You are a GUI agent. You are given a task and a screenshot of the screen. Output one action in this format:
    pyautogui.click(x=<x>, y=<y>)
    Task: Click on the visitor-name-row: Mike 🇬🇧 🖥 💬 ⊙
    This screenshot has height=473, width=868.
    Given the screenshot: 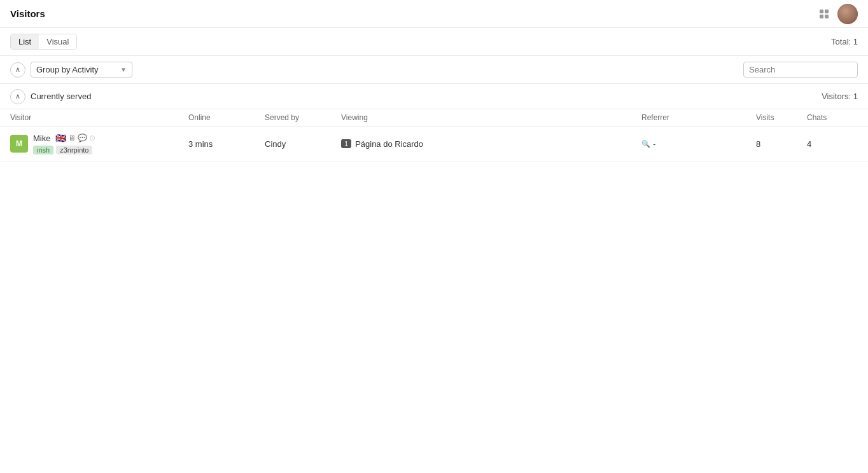 What is the action you would take?
    pyautogui.click(x=64, y=138)
    